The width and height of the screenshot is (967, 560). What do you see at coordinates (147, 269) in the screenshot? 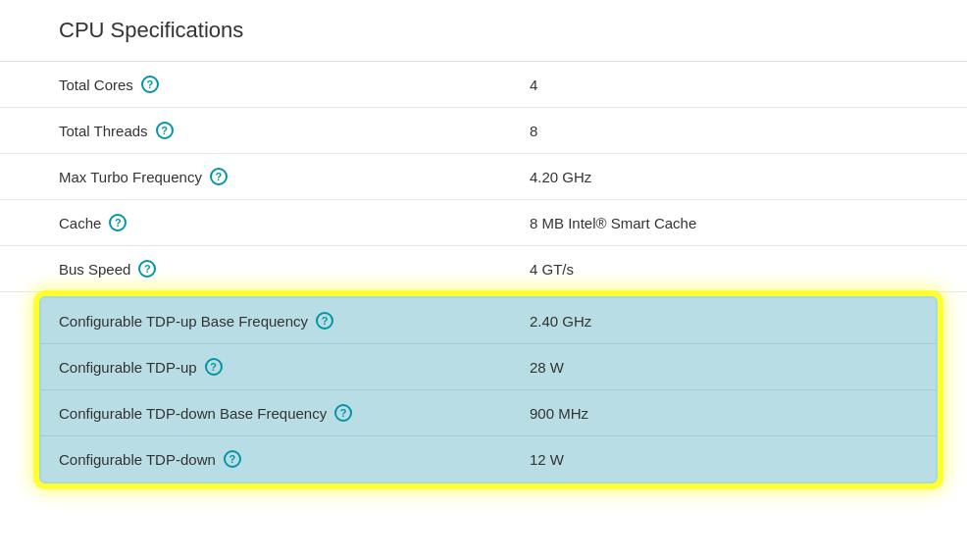
I see `help-icon-bus-speed: ?` at bounding box center [147, 269].